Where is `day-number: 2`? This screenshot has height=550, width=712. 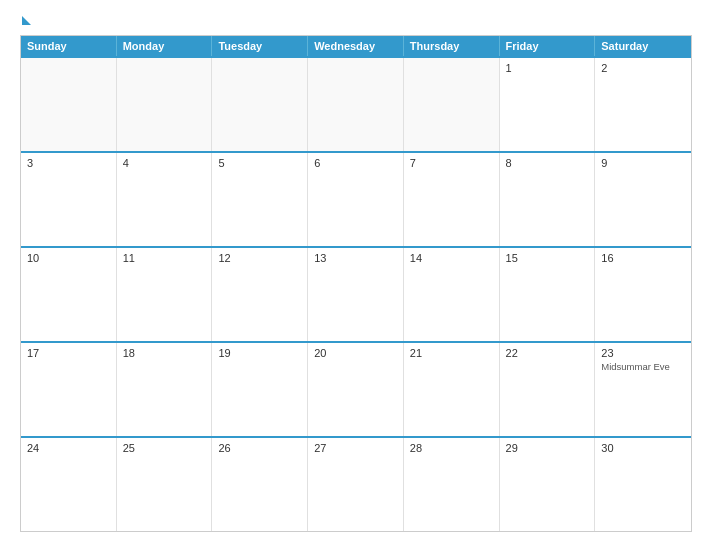 day-number: 2 is located at coordinates (643, 68).